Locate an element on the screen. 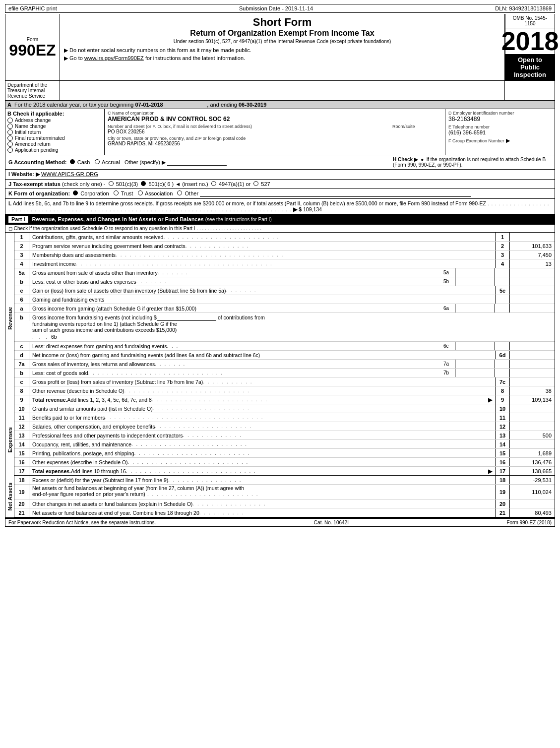 Image resolution: width=560 pixels, height=748 pixels. revenue-side-label: Revenue is located at coordinates (10, 318).